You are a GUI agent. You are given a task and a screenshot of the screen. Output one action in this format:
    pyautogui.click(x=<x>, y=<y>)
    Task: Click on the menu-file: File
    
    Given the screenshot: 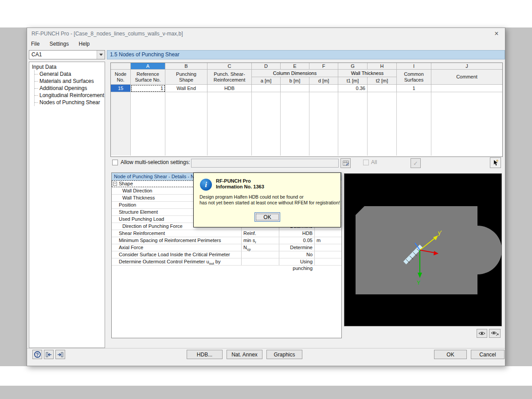 What is the action you would take?
    pyautogui.click(x=35, y=44)
    